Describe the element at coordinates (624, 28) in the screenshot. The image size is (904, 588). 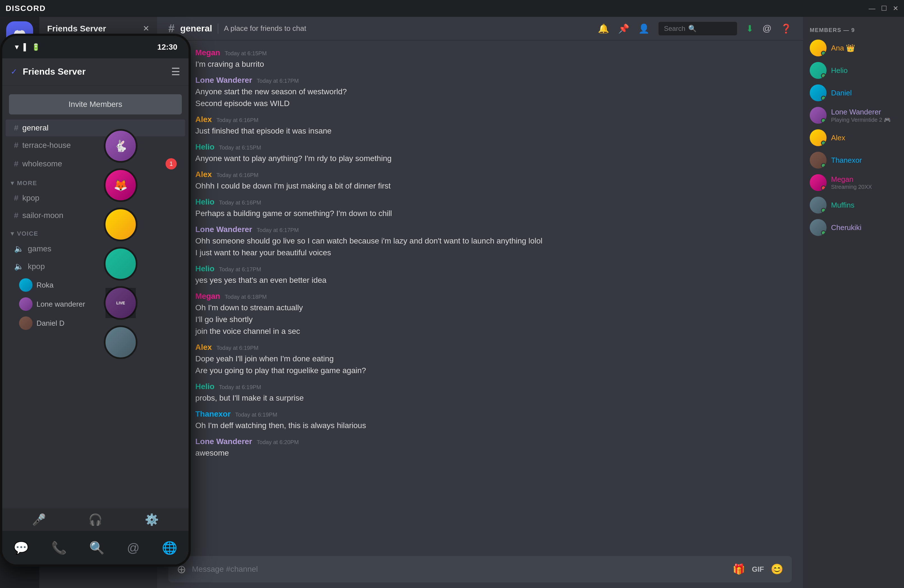
I see `pin-icon: 📌` at that location.